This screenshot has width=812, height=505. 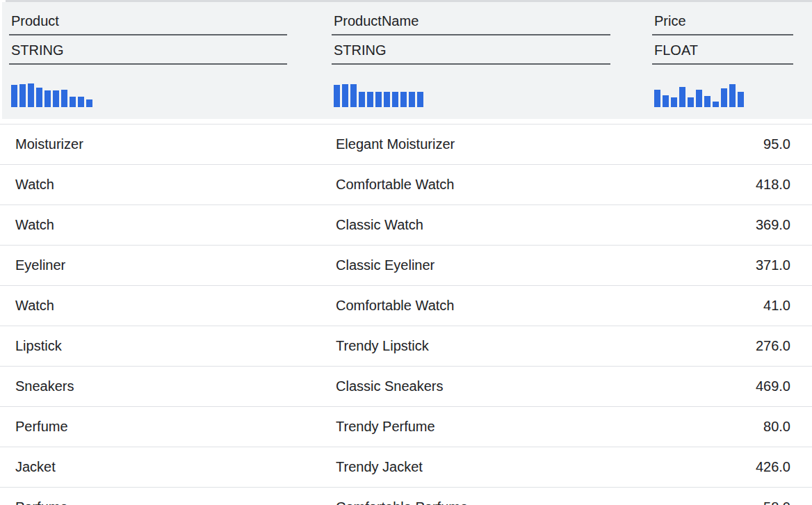 I want to click on table-cell: Jacket, so click(x=168, y=467).